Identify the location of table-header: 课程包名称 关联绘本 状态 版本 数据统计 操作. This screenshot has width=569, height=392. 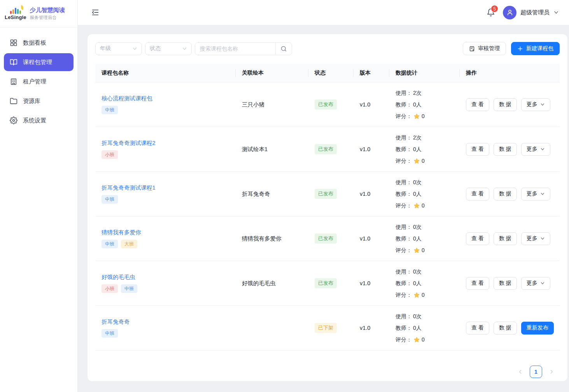
(327, 73).